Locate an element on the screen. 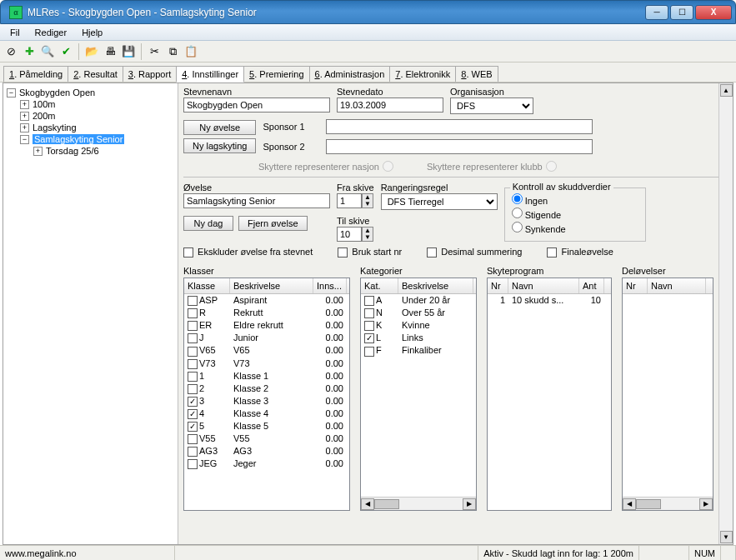  list-row: LLinks is located at coordinates (418, 338).